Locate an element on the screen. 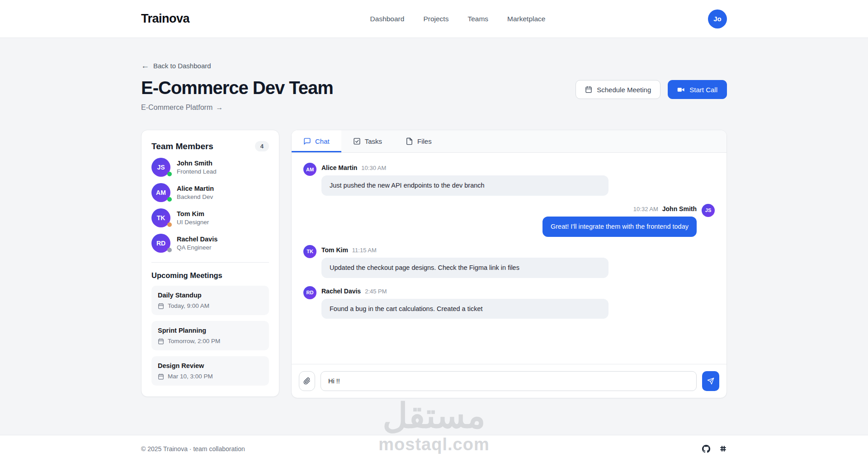 The width and height of the screenshot is (868, 462). sidebar-divider is located at coordinates (210, 262).